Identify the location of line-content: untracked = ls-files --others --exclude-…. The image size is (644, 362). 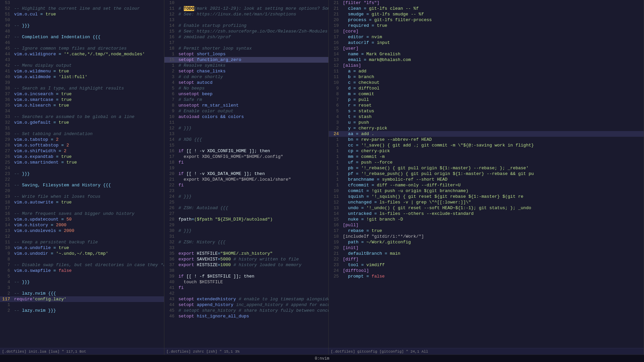
(492, 214).